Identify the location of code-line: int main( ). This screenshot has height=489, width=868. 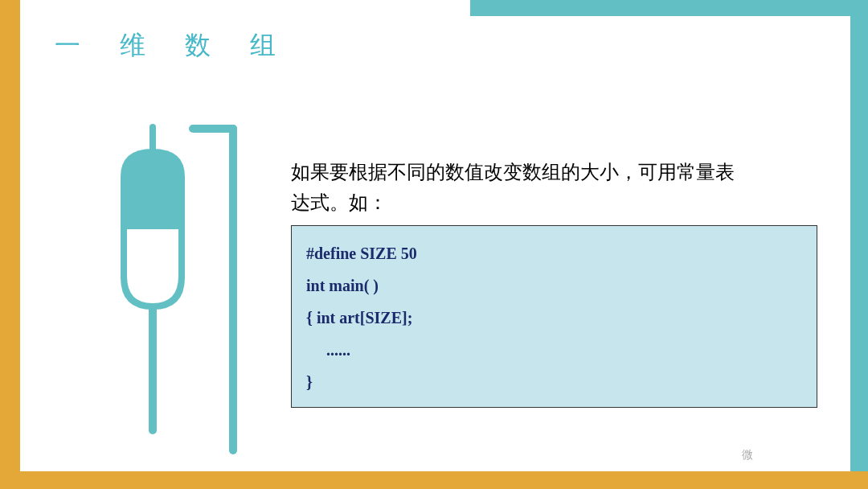
(555, 286).